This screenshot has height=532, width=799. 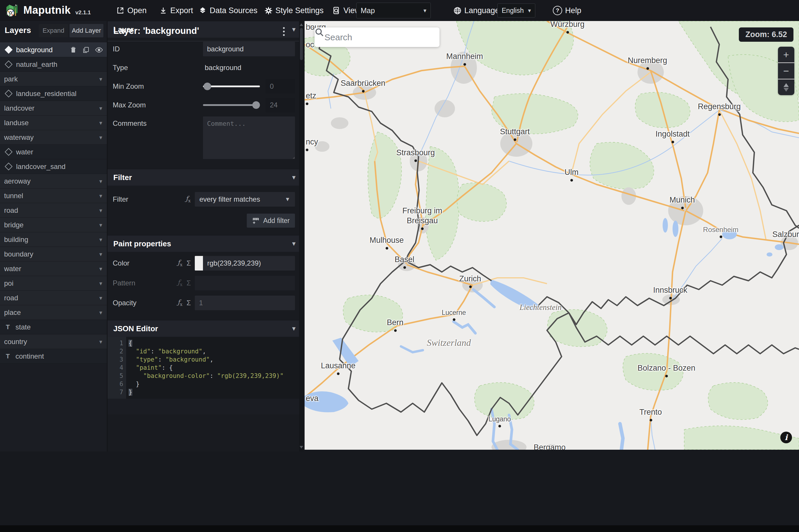 I want to click on map-search, so click(x=377, y=37).